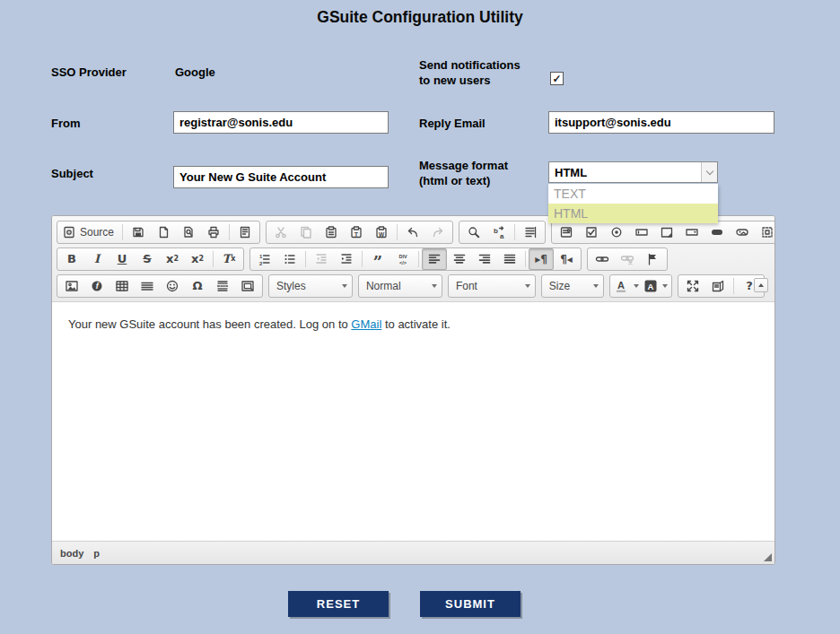  What do you see at coordinates (761, 285) in the screenshot?
I see `toolbar-collapse-button` at bounding box center [761, 285].